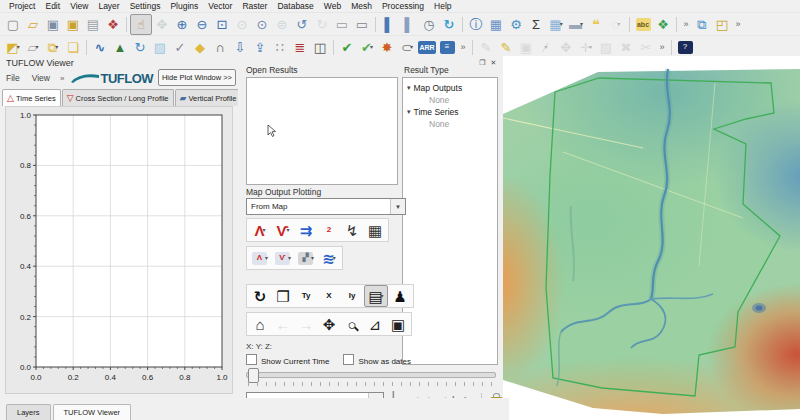  Describe the element at coordinates (376, 360) in the screenshot. I see `checkbox-show-as-dates: Show as dates` at that location.